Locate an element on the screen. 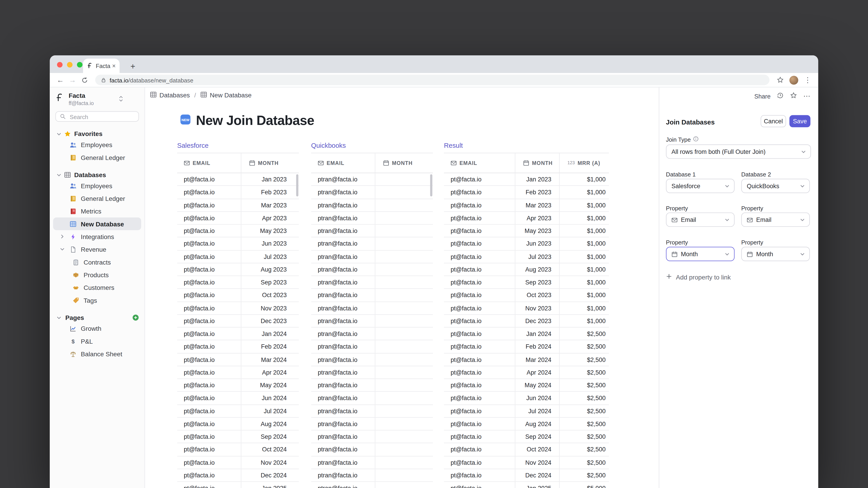 Image resolution: width=868 pixels, height=488 pixels. favorite-star-icon is located at coordinates (794, 96).